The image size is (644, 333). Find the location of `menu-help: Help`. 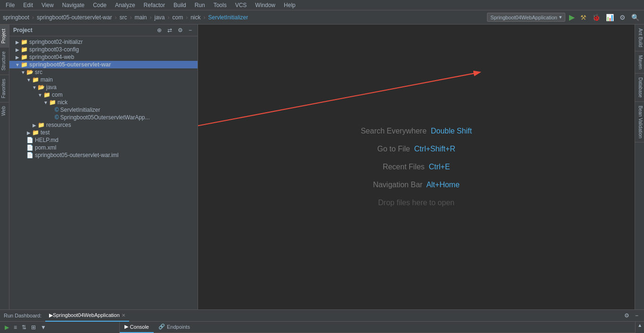

menu-help: Help is located at coordinates (289, 5).